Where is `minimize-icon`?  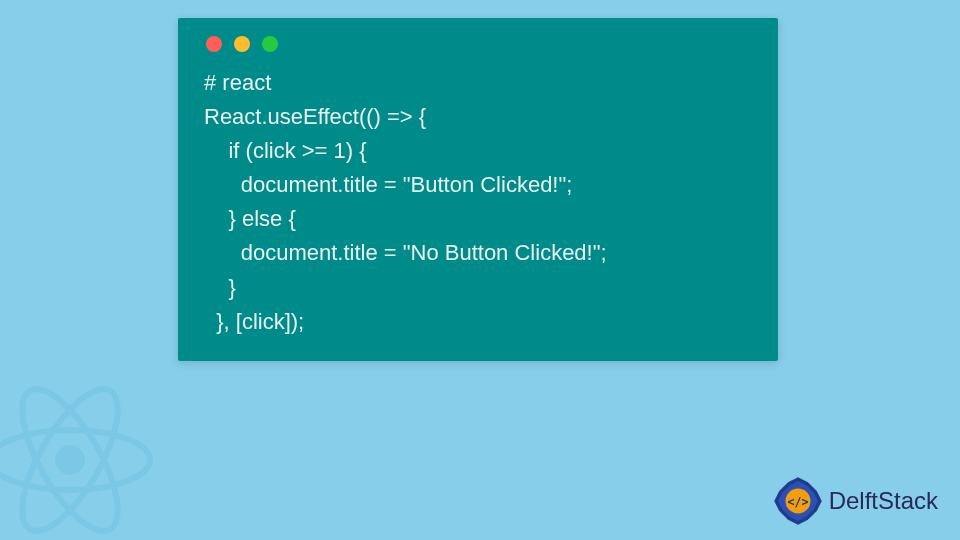 minimize-icon is located at coordinates (242, 44).